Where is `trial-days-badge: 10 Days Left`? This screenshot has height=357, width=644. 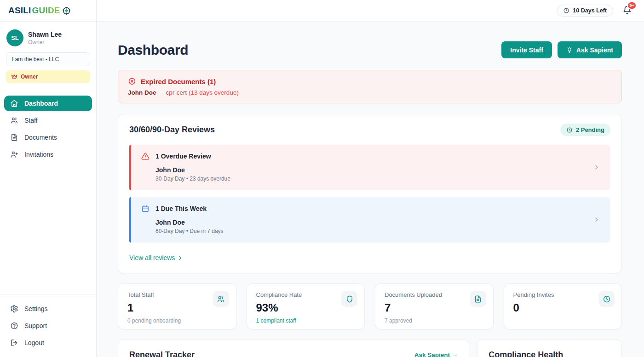
trial-days-badge: 10 Days Left is located at coordinates (585, 11).